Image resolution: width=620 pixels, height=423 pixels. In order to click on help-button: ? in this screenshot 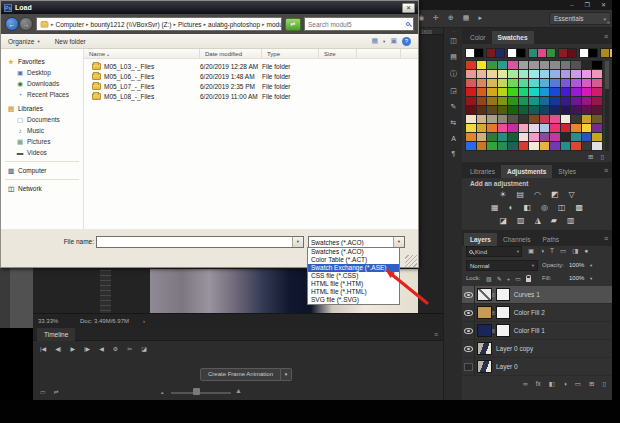, I will do `click(406, 42)`.